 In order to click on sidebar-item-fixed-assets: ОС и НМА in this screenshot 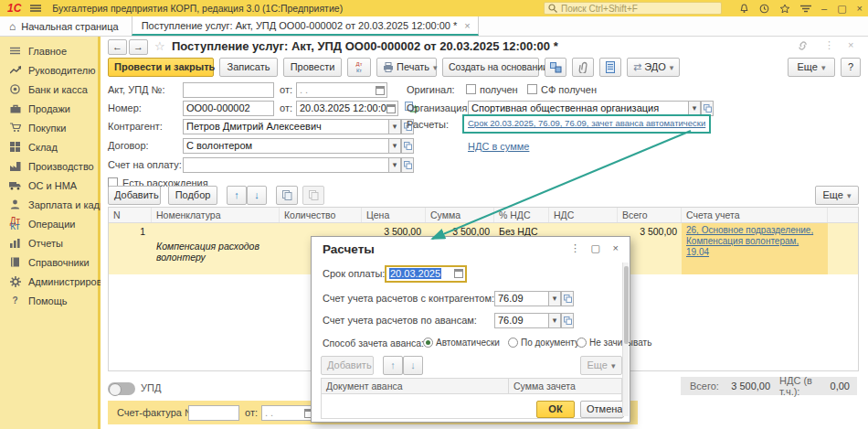, I will do `click(49, 185)`.